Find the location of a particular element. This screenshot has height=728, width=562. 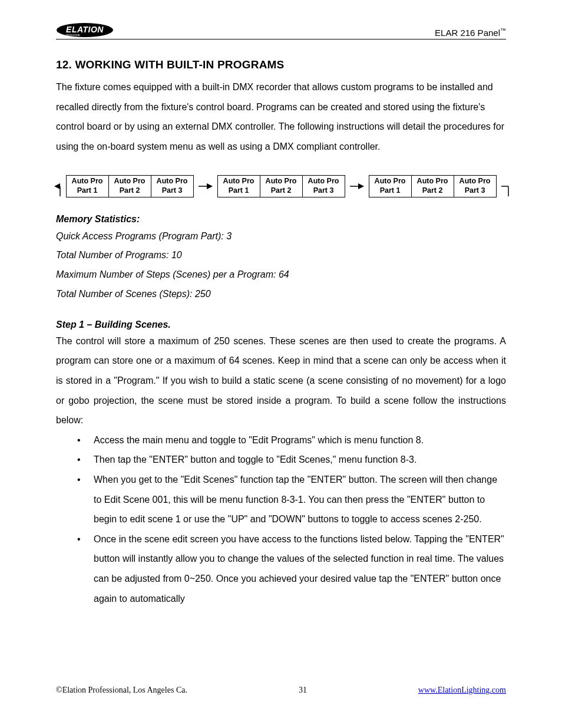

memory-stats-block: Quick Access Programs (Program Part): 3 … is located at coordinates (281, 265).